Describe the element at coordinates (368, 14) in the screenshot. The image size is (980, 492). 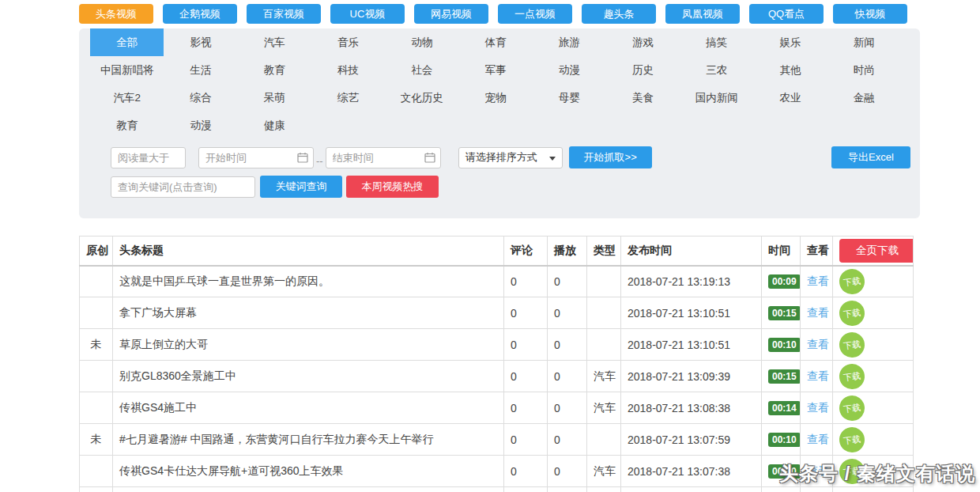
I see `platform-tab: UC视频` at that location.